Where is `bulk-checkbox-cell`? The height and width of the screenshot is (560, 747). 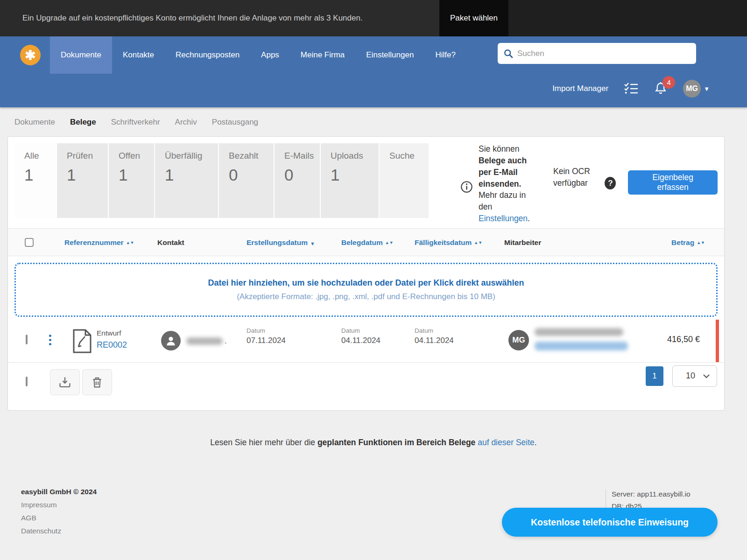
bulk-checkbox-cell is located at coordinates (27, 382).